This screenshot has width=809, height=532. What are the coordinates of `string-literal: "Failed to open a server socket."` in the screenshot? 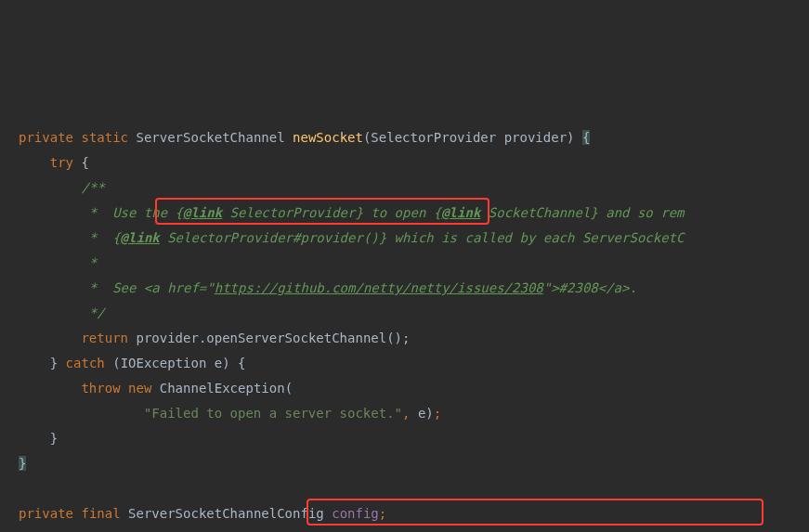 It's located at (273, 413).